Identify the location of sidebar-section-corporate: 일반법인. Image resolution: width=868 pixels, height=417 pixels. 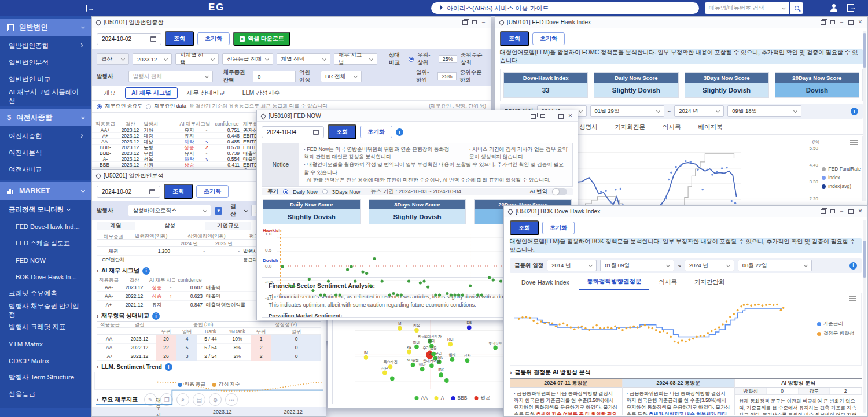
(46, 27).